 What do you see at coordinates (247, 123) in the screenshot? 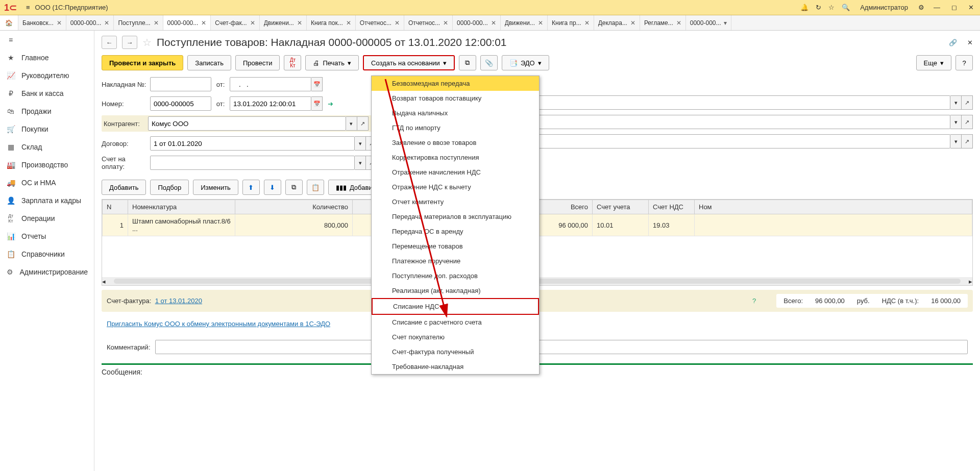
I see `counterparty-input` at bounding box center [247, 123].